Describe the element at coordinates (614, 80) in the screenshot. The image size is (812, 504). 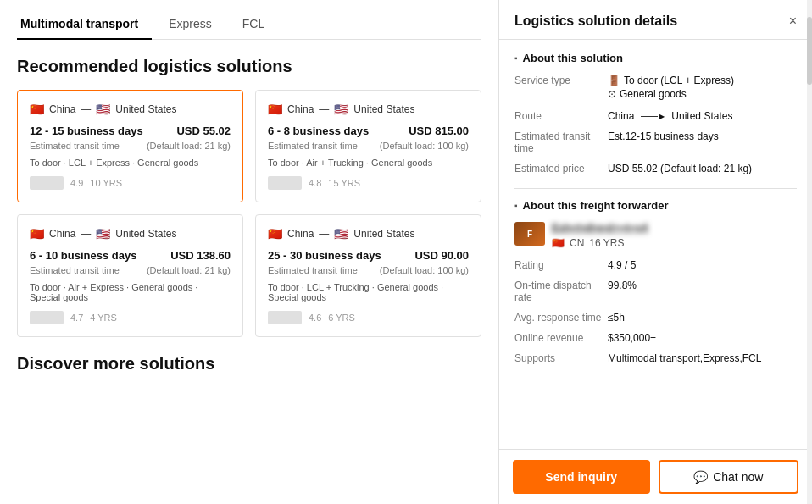
I see `door-icon: 🚪` at that location.